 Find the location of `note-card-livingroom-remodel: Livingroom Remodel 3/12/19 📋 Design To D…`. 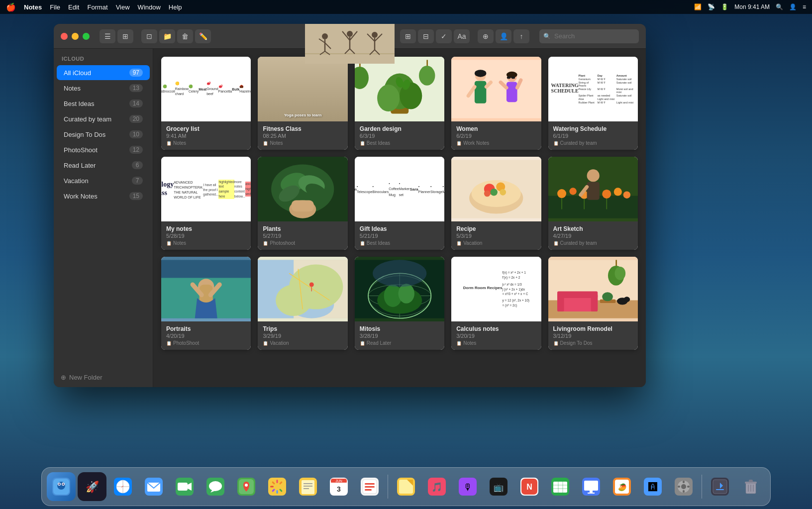

note-card-livingroom-remodel: Livingroom Remodel 3/12/19 📋 Design To D… is located at coordinates (593, 304).